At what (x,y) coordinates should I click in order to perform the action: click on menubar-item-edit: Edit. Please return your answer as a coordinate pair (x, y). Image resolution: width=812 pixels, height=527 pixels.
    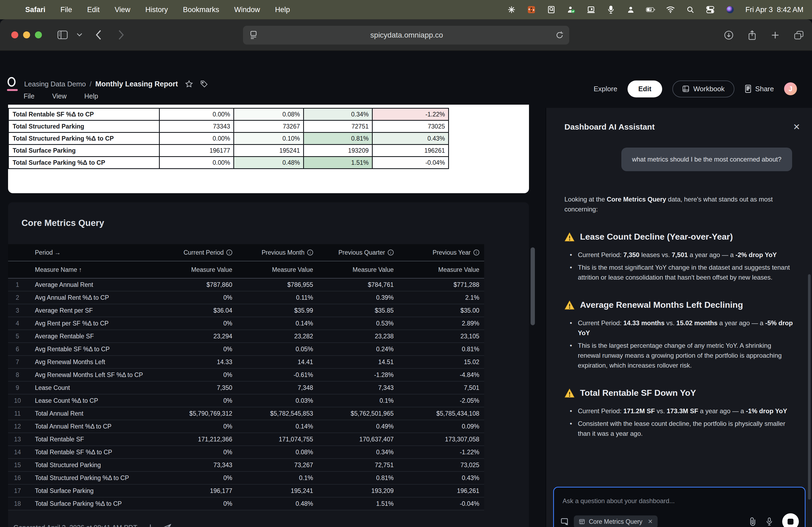
    Looking at the image, I should click on (93, 10).